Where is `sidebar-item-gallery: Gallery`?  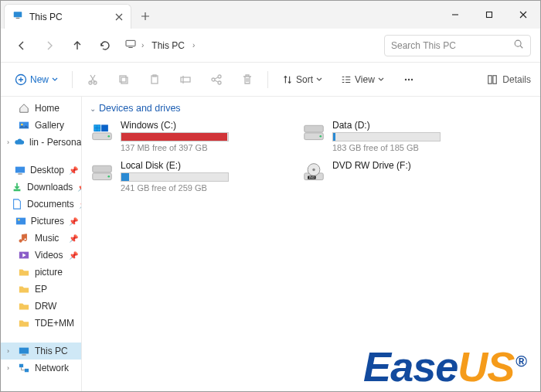 sidebar-item-gallery: Gallery is located at coordinates (41, 125).